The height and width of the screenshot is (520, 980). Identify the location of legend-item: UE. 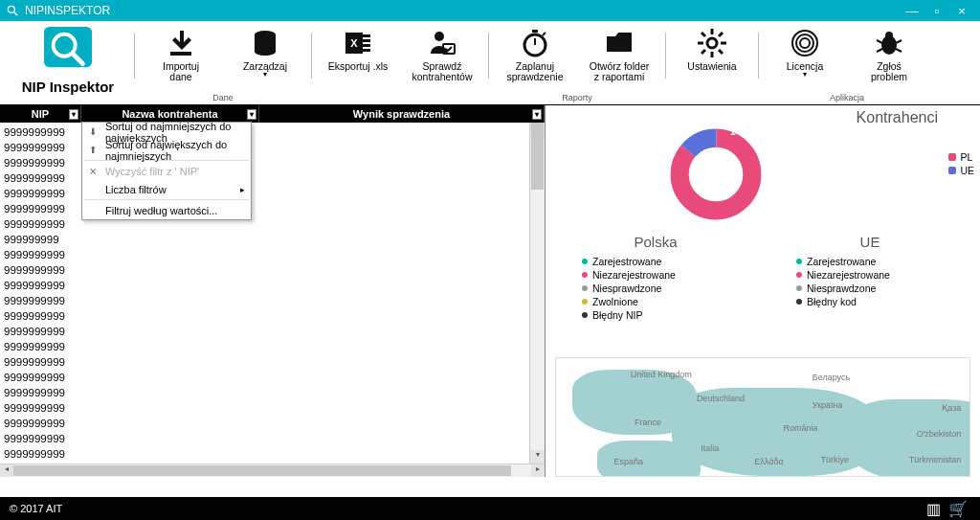
(961, 170).